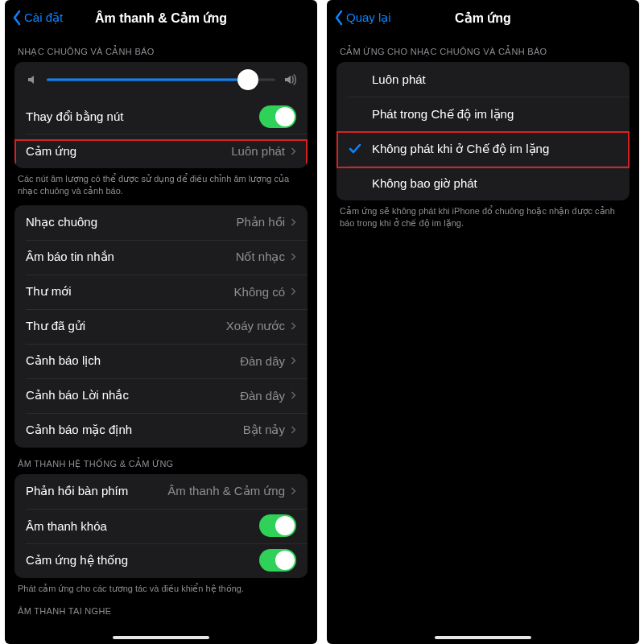  I want to click on volume-slider-row, so click(161, 80).